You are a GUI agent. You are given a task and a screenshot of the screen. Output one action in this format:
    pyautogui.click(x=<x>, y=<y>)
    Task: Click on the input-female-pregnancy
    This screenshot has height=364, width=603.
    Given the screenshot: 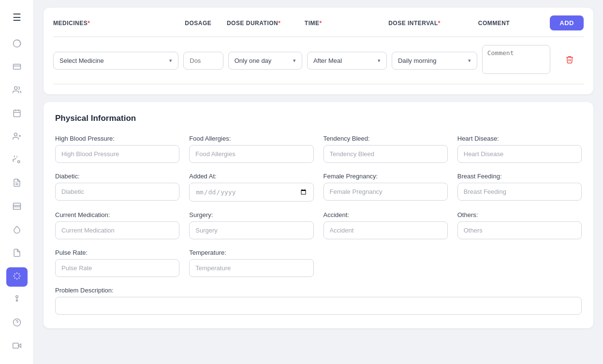 What is the action you would take?
    pyautogui.click(x=386, y=191)
    